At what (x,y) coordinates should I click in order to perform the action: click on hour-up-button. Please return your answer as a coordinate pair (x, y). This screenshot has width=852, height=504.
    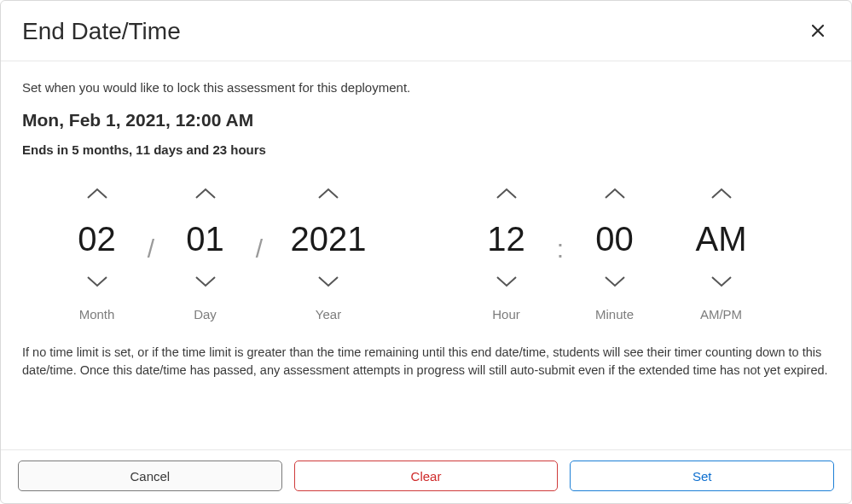
    Looking at the image, I should click on (507, 194).